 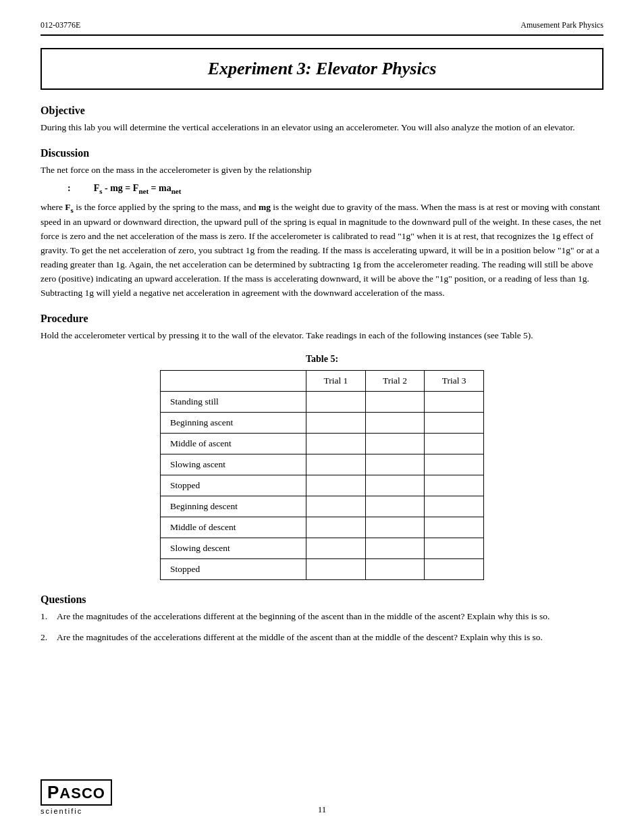 I want to click on formula-line: : Fs - mg = Fnet = manet, so click(x=336, y=189).